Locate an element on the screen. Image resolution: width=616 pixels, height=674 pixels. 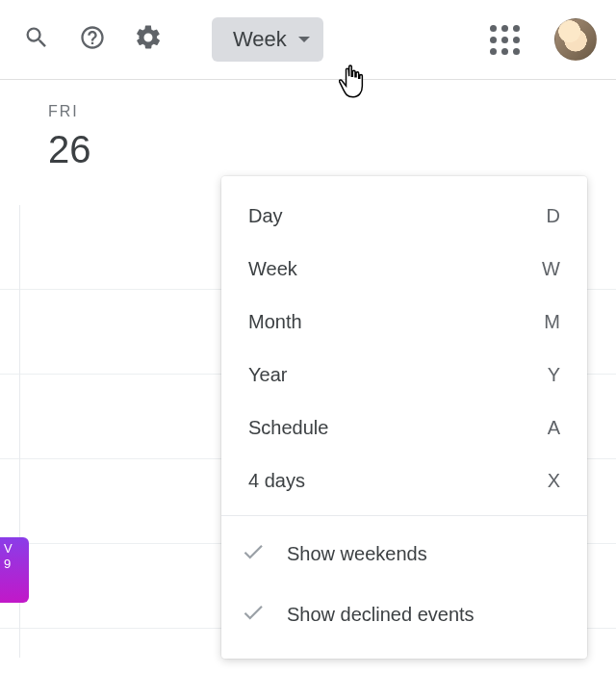
help-button is located at coordinates (92, 39).